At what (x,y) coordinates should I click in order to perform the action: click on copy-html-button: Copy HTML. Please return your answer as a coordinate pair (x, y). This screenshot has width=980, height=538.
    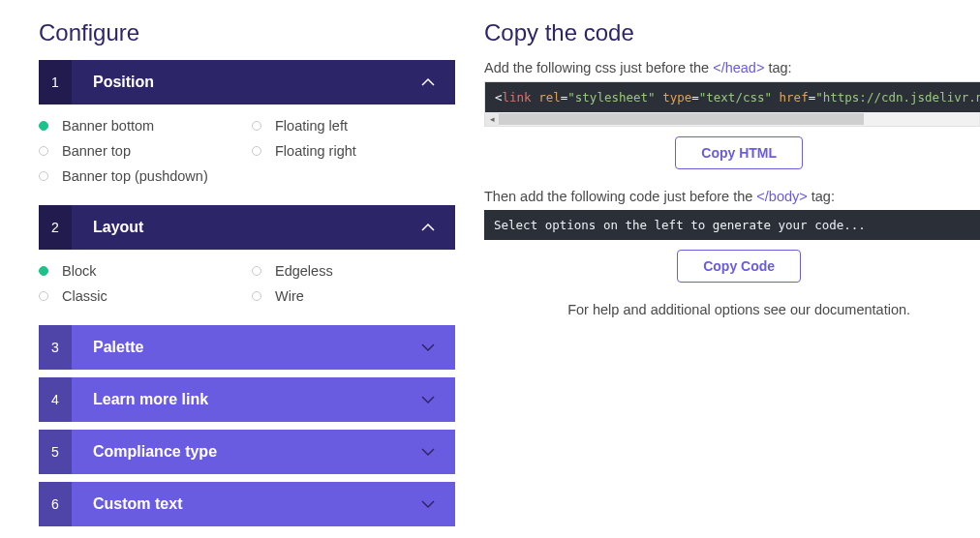
    Looking at the image, I should click on (739, 153).